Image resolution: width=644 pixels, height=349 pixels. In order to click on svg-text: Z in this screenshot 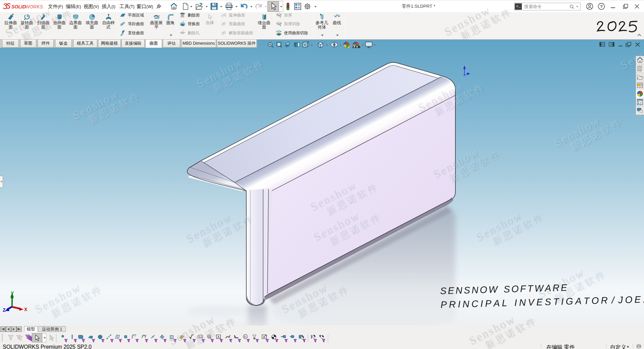, I will do `click(4, 310)`.